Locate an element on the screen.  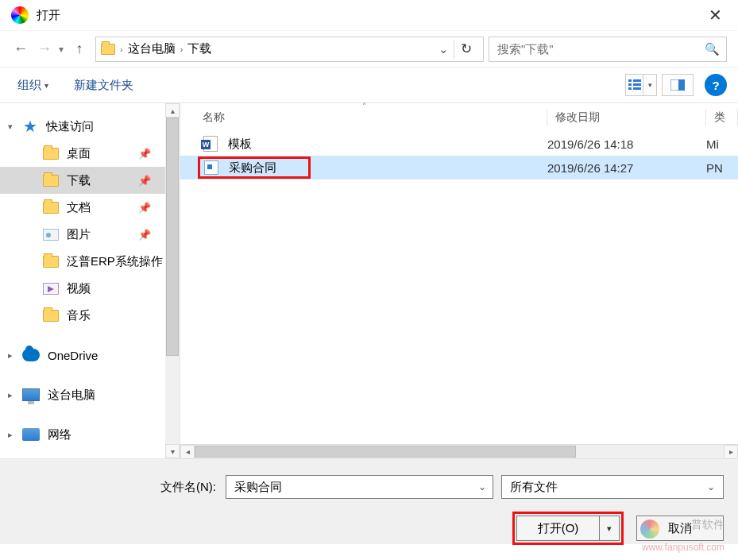
column-header-modified: 修改日期 is located at coordinates (627, 118).